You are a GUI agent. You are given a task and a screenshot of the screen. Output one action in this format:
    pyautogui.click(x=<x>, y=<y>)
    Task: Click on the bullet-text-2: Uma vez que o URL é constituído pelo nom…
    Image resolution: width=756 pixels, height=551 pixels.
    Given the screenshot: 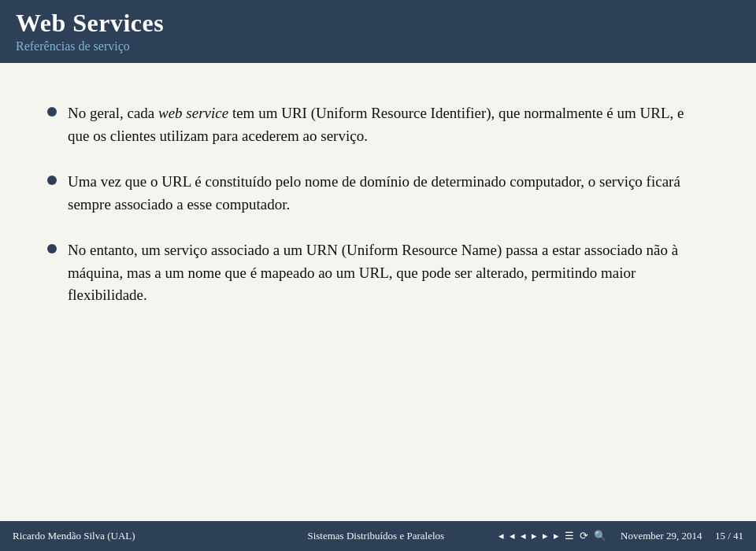 What is the action you would take?
    pyautogui.click(x=388, y=194)
    